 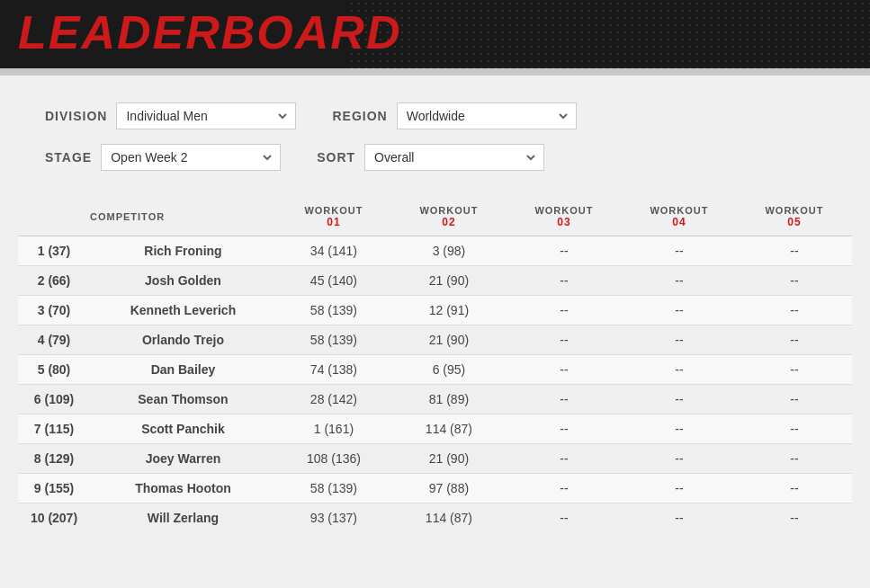 What do you see at coordinates (206, 116) in the screenshot?
I see `division-select: Individual Men Individual Women Masters …` at bounding box center [206, 116].